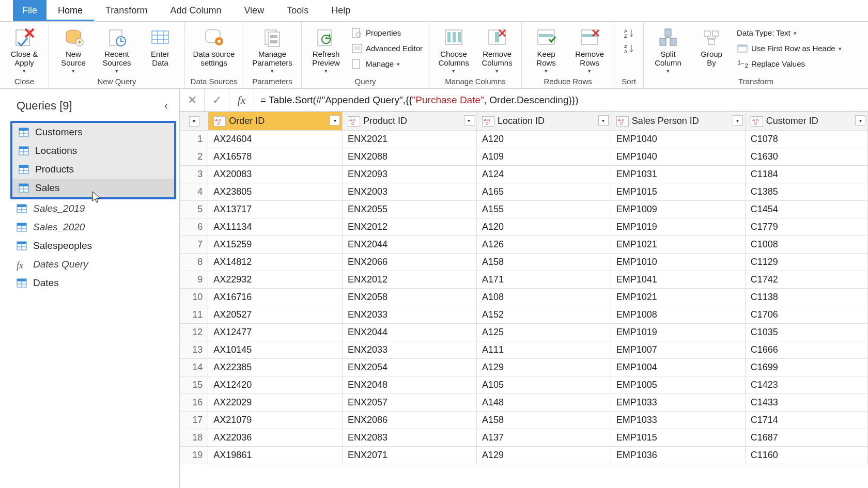  Describe the element at coordinates (524, 385) in the screenshot. I see `table-row: 15AX12420ENX2048A105EMP1005C1423` at that location.